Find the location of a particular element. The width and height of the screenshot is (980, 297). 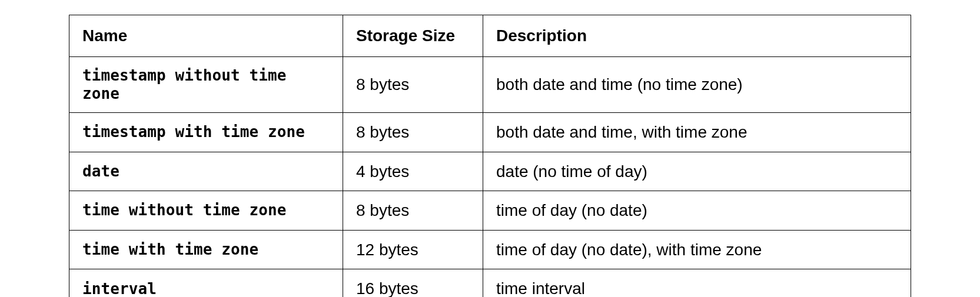

table-header-row: Name Storage Size Description is located at coordinates (490, 36).